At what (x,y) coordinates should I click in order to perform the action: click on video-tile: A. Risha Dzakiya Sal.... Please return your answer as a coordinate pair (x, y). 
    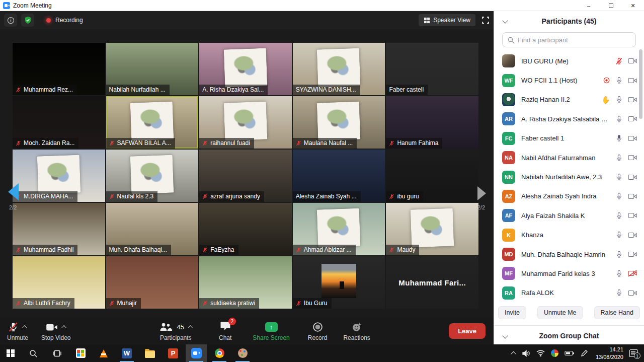
    Looking at the image, I should click on (246, 69).